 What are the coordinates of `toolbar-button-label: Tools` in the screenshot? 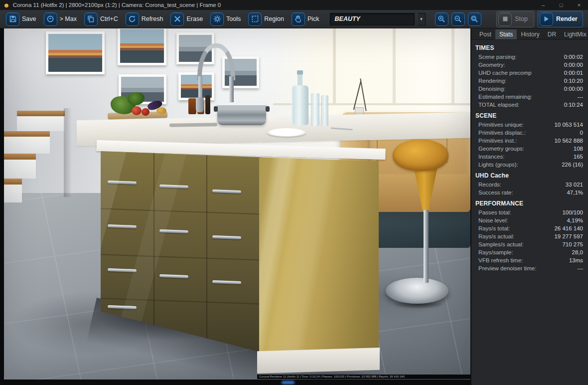 It's located at (233, 19).